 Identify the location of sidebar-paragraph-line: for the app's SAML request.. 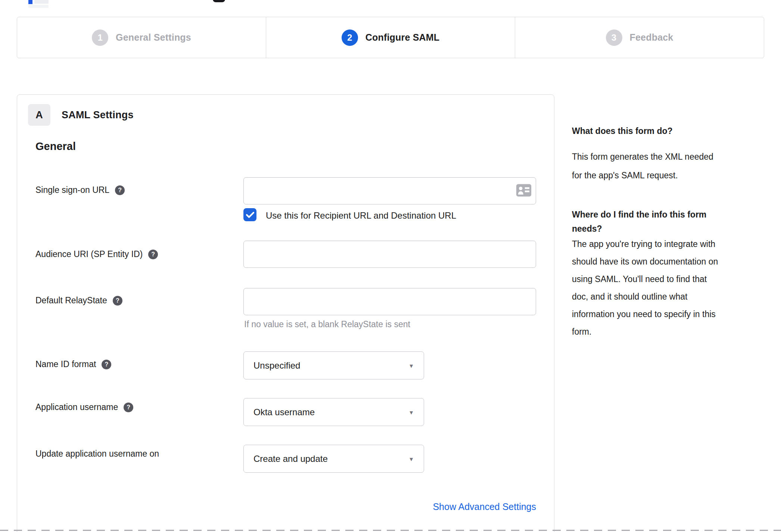
(625, 175).